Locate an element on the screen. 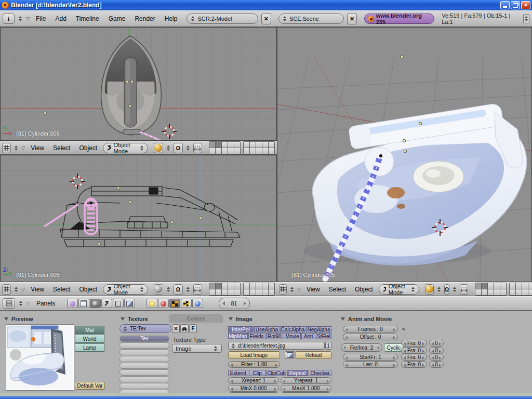 Image resolution: width=532 pixels, height=399 pixels. fie-ima-field: Fie/Ima: 2 is located at coordinates (362, 348).